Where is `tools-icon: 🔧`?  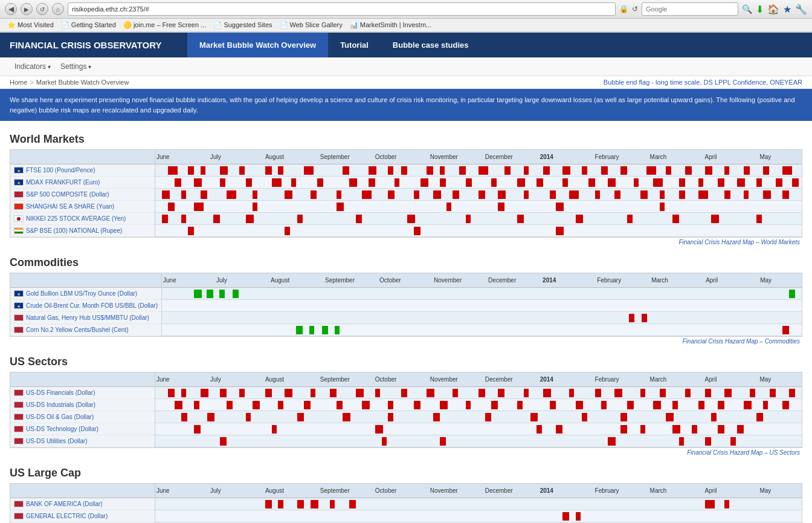 tools-icon: 🔧 is located at coordinates (801, 10).